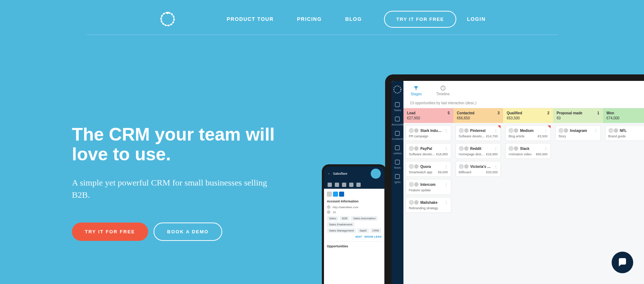  Describe the element at coordinates (398, 150) in the screenshot. I see `sidebar-item-unities: unities` at that location.